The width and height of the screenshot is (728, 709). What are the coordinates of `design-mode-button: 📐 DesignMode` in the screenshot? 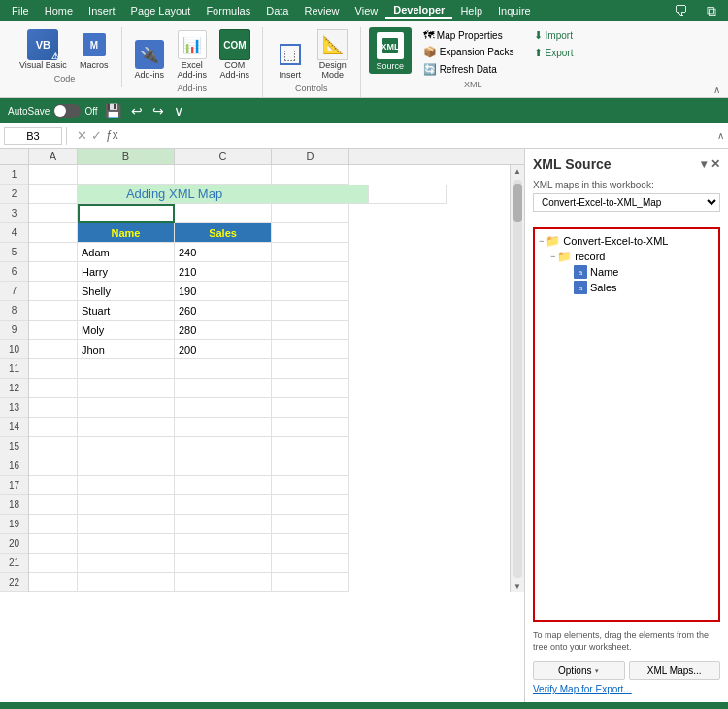 It's located at (333, 54).